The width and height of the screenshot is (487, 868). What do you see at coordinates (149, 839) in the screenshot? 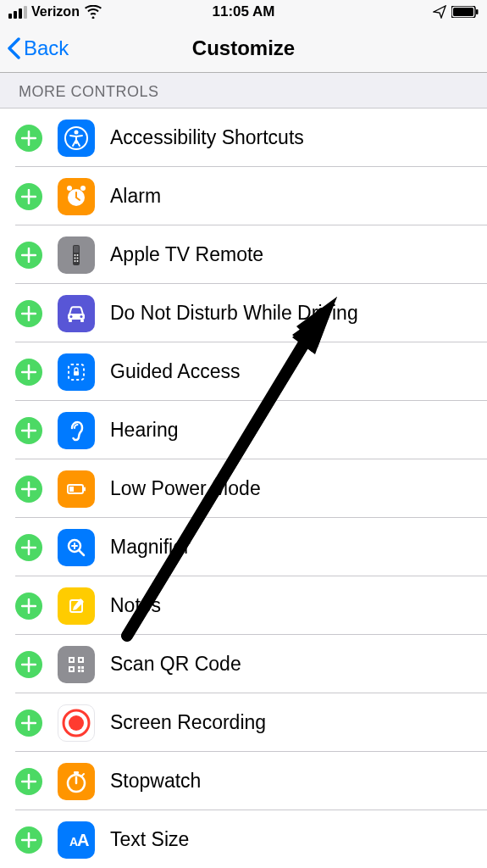
I see `item-label: Text Size` at bounding box center [149, 839].